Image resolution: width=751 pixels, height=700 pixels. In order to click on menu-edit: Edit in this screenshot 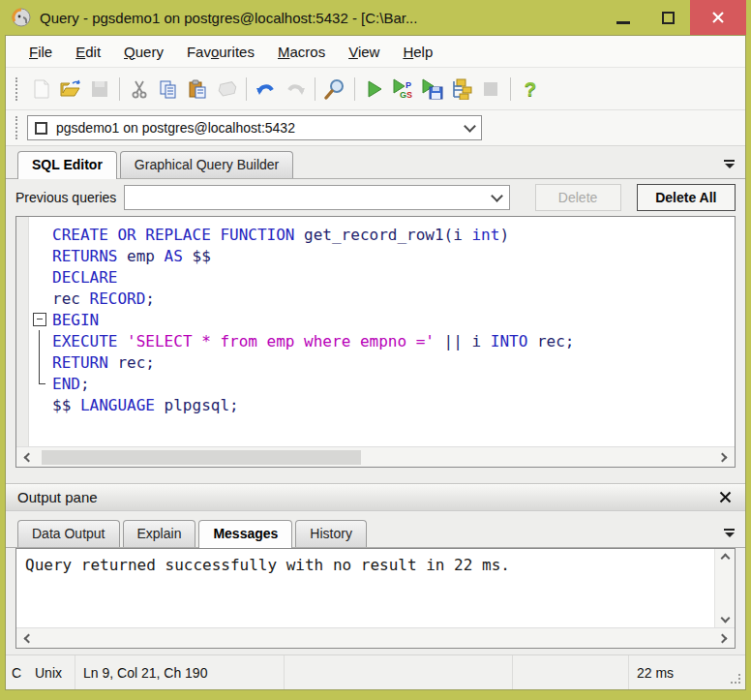, I will do `click(88, 52)`.